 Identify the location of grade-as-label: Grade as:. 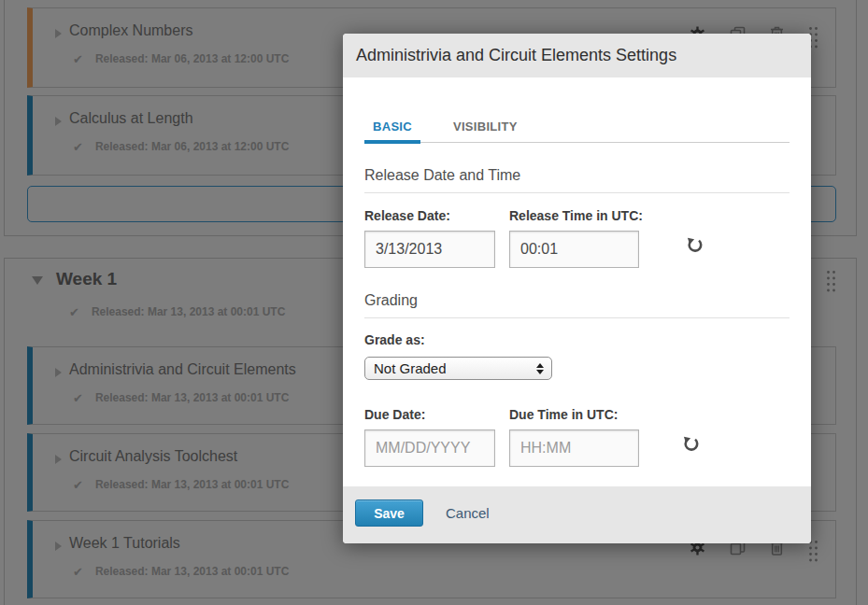
(577, 340).